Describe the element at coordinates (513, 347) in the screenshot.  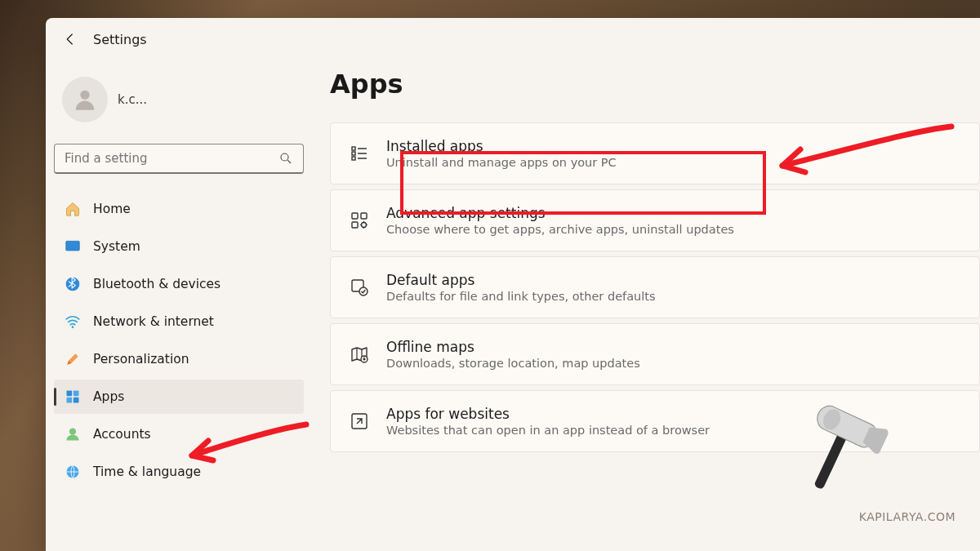
I see `card-title: Offline maps` at that location.